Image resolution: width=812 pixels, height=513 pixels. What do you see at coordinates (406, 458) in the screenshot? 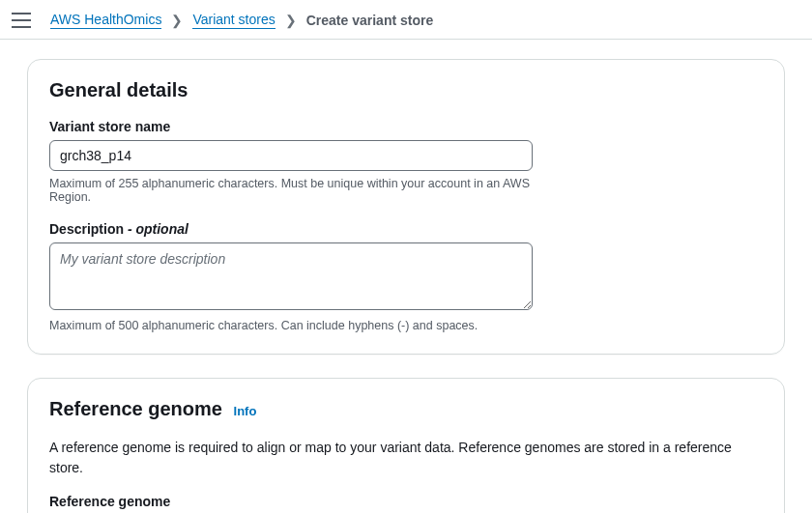
I see `reference-genome-desc: A reference genome is required to align …` at bounding box center [406, 458].